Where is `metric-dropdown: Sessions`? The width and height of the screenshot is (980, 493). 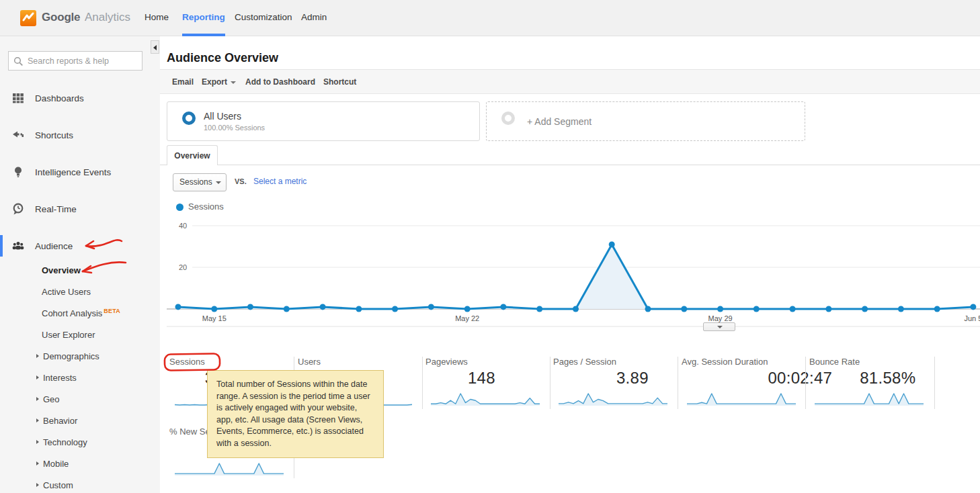
metric-dropdown: Sessions is located at coordinates (200, 183).